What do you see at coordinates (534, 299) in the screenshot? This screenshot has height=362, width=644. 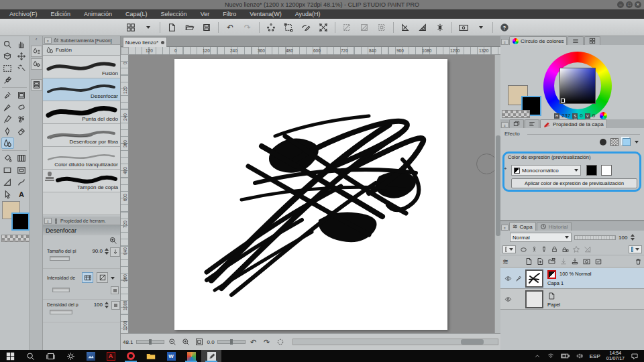 I see `layer2-thumbnail` at bounding box center [534, 299].